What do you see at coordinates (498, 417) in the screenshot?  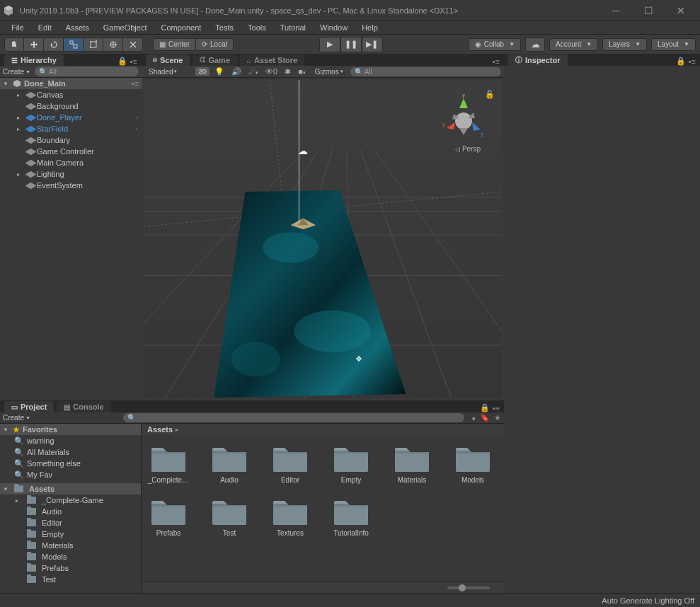 I see `star-icon: ★` at bounding box center [498, 417].